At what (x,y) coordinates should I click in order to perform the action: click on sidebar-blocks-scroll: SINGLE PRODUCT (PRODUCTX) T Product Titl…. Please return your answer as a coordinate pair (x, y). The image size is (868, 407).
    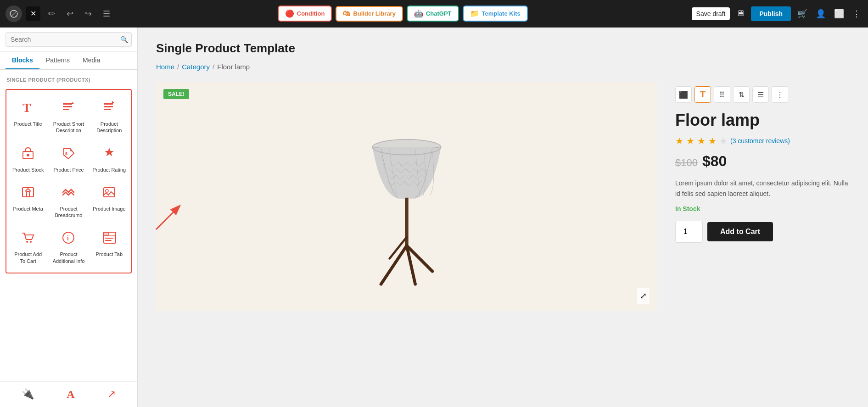
    Looking at the image, I should click on (69, 226).